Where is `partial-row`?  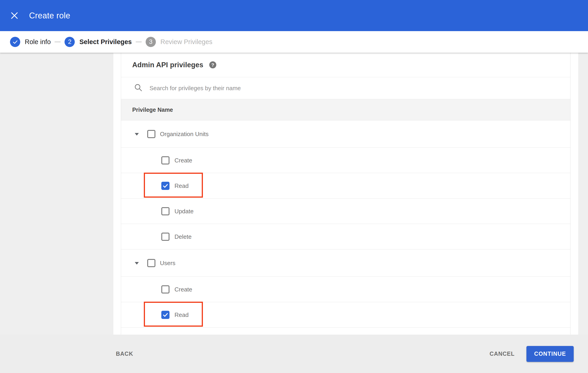
partial-row is located at coordinates (346, 331).